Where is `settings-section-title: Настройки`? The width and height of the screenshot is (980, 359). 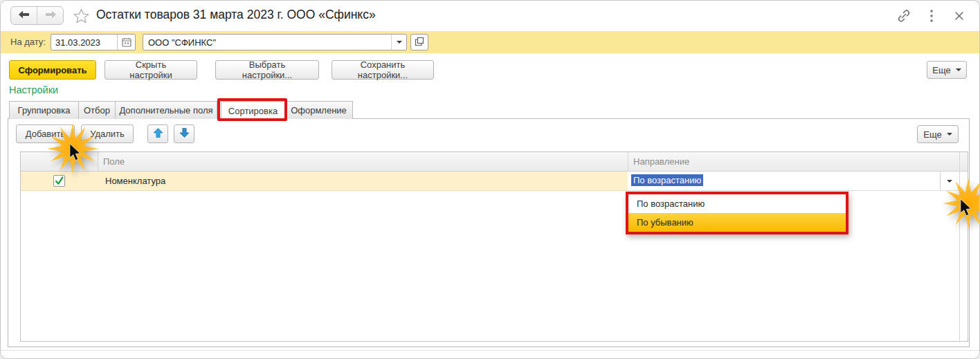 settings-section-title: Настройки is located at coordinates (33, 90).